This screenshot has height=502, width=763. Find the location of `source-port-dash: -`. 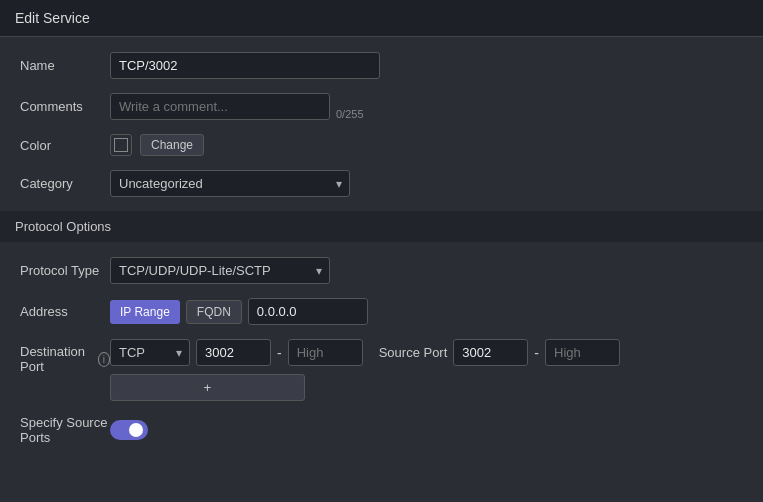

source-port-dash: - is located at coordinates (536, 353).